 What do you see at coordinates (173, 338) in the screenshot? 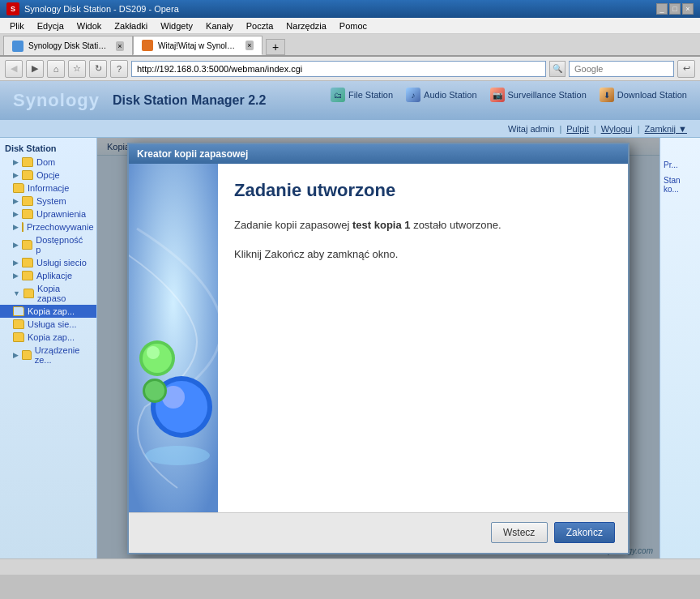
I see `wizard-image` at bounding box center [173, 338].